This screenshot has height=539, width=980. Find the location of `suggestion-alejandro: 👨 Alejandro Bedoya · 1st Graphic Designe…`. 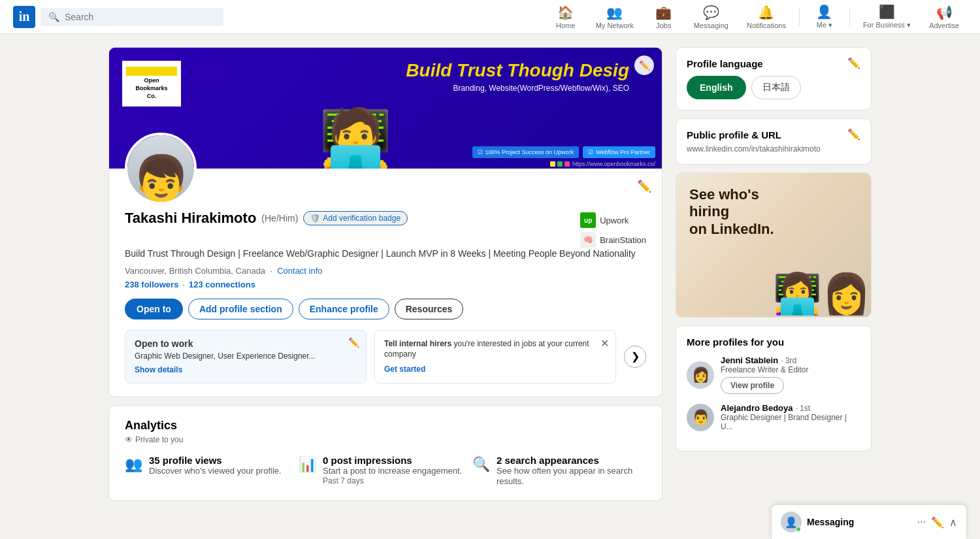

suggestion-alejandro: 👨 Alejandro Bedoya · 1st Graphic Designe… is located at coordinates (774, 417).